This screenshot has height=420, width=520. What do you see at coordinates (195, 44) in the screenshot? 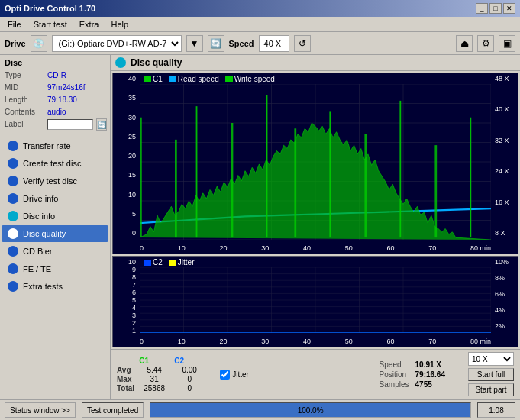
I see `drive-info-icon: ▼` at bounding box center [195, 44].